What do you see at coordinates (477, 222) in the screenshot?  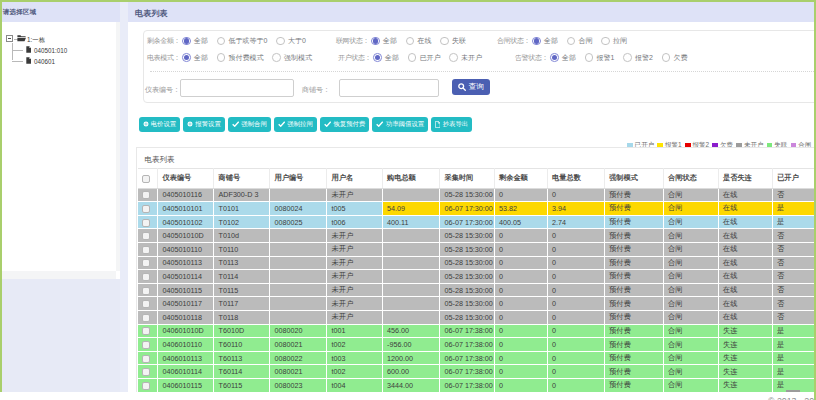 I see `table-row: 0405010102T01020080025t006400.1106-07 17…` at bounding box center [477, 222].